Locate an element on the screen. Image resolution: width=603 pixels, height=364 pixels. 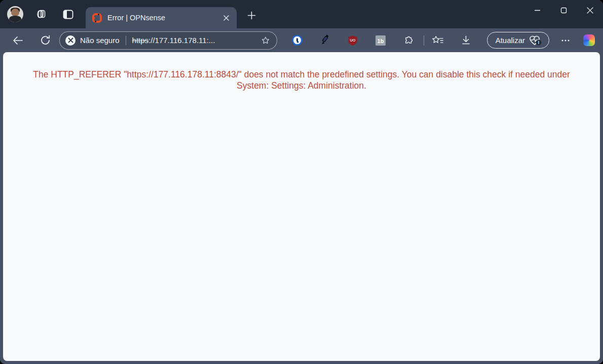
update-label: Atualizar is located at coordinates (510, 41).